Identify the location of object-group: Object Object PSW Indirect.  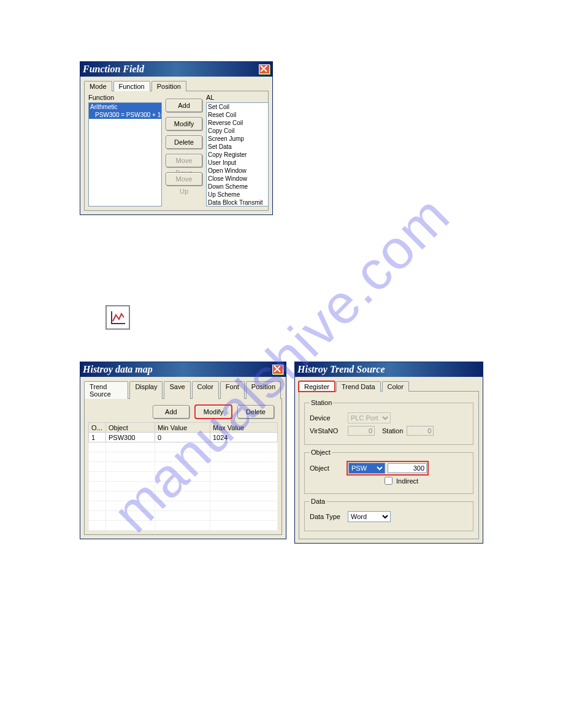
(389, 471).